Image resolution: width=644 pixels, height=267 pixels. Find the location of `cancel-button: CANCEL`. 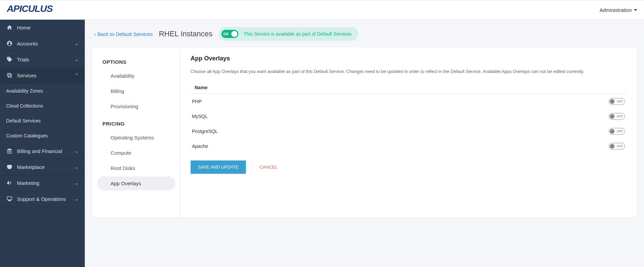

cancel-button: CANCEL is located at coordinates (269, 167).